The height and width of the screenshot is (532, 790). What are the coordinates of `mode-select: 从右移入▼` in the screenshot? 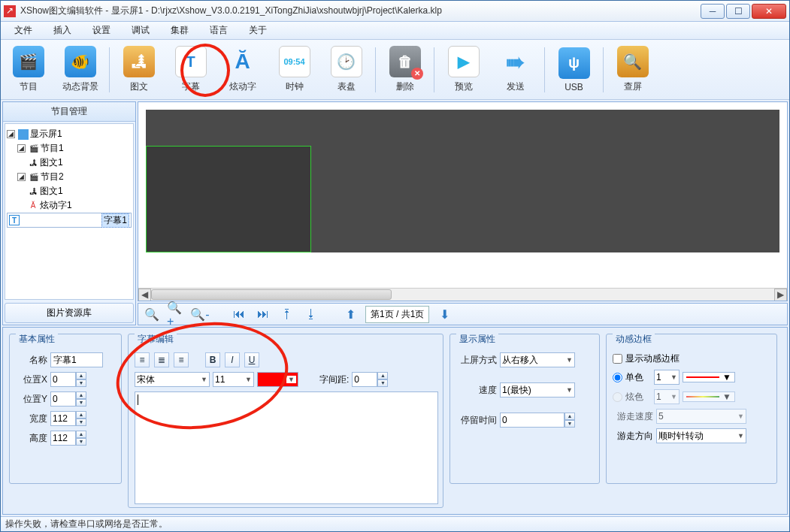 It's located at (537, 360).